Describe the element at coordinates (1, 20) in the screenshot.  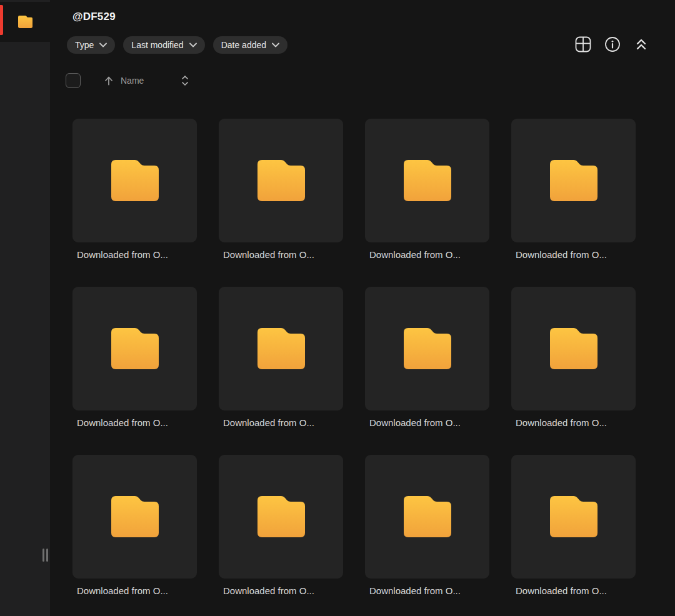
I see `active-indicator` at that location.